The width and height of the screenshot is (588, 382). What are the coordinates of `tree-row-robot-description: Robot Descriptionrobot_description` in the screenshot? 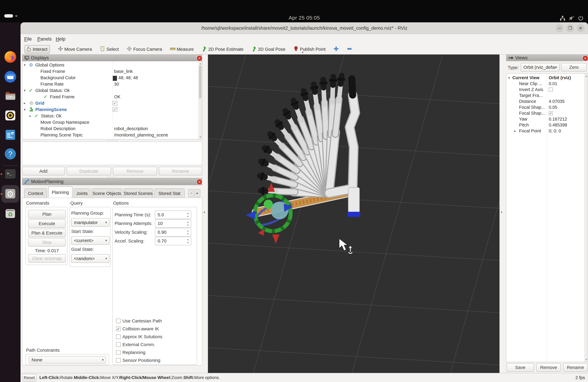 It's located at (110, 129).